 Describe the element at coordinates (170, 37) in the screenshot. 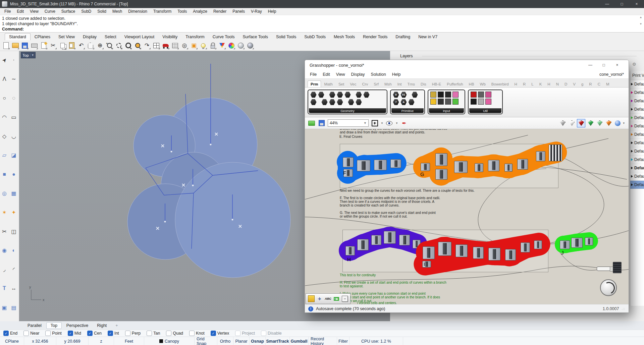

I see `toolbar-tab-visibility: Visibility` at that location.